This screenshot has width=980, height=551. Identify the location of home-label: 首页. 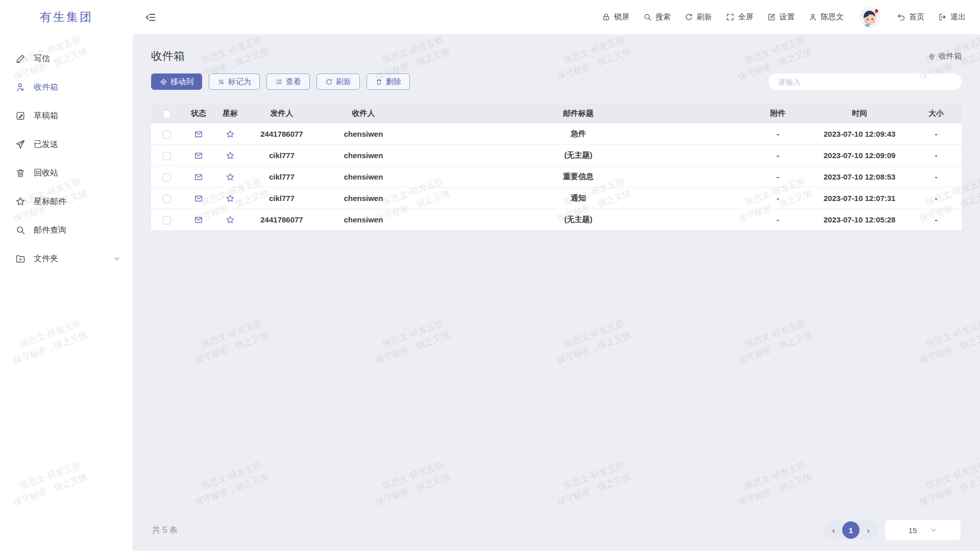
(917, 17).